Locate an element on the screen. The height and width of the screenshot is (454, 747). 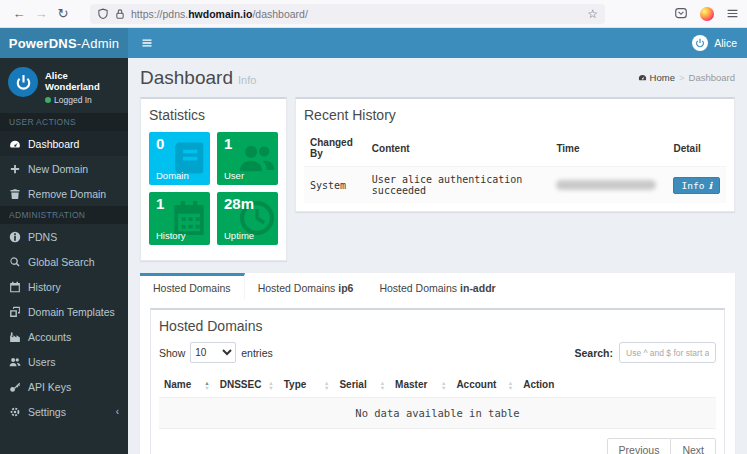
col-serial-sortable: Serial▲▼ is located at coordinates (362, 385).